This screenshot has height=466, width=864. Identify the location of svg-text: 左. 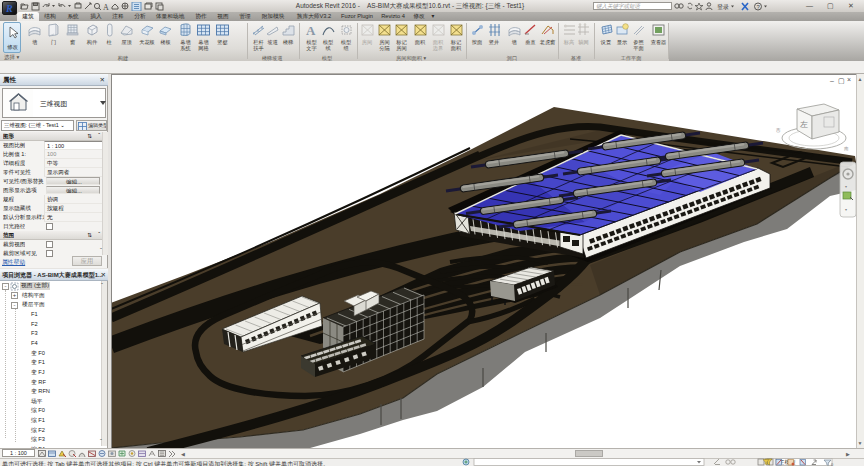
(804, 124).